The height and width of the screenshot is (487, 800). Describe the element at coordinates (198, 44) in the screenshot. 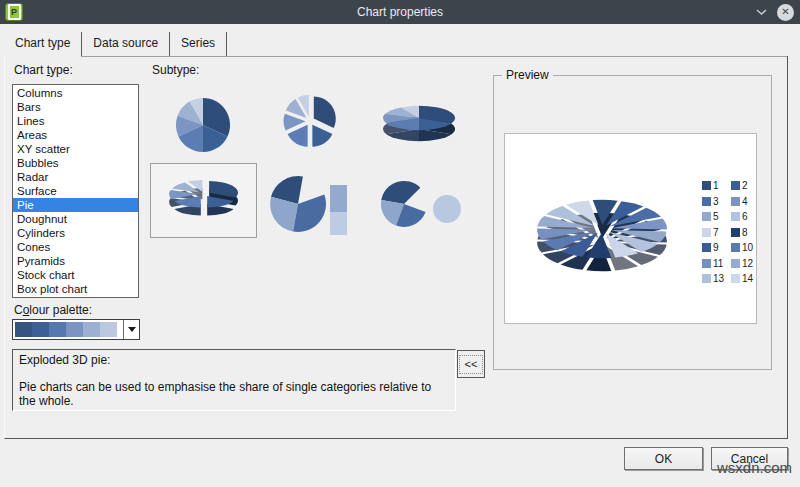

I see `tab-series: Series` at that location.